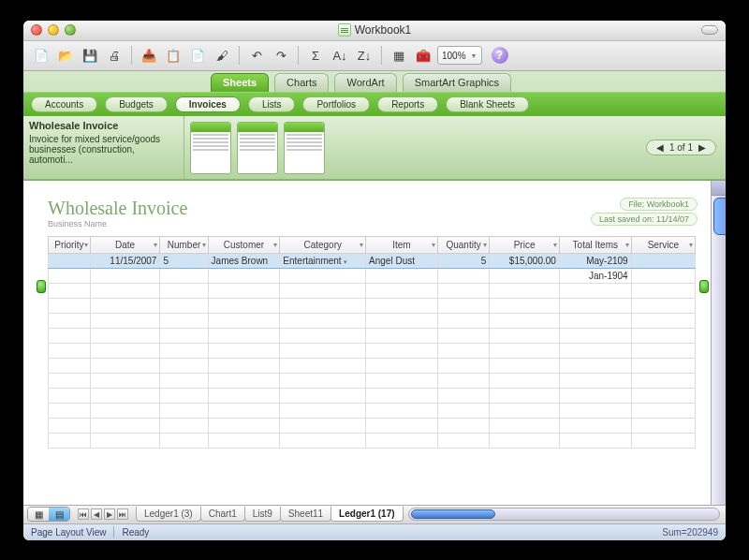 The width and height of the screenshot is (749, 560). Describe the element at coordinates (257, 55) in the screenshot. I see `undo-icon: ↶` at that location.